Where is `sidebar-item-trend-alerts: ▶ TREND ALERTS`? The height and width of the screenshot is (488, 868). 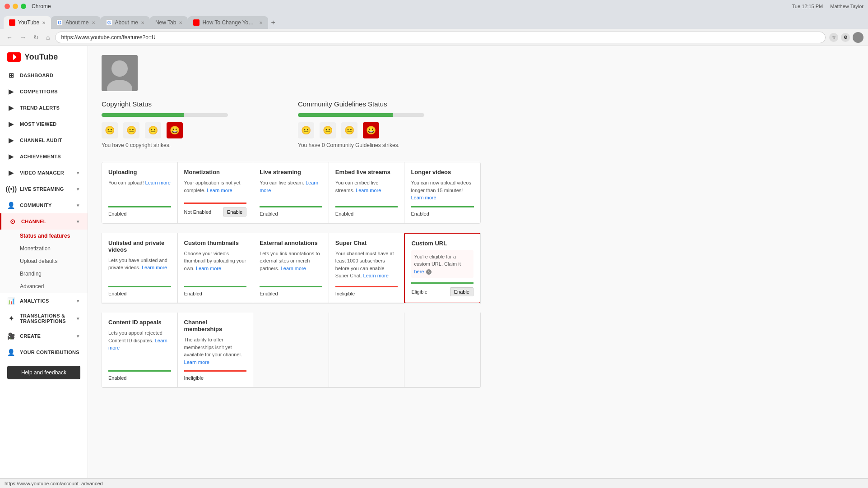
sidebar-item-trend-alerts: ▶ TREND ALERTS is located at coordinates (44, 108).